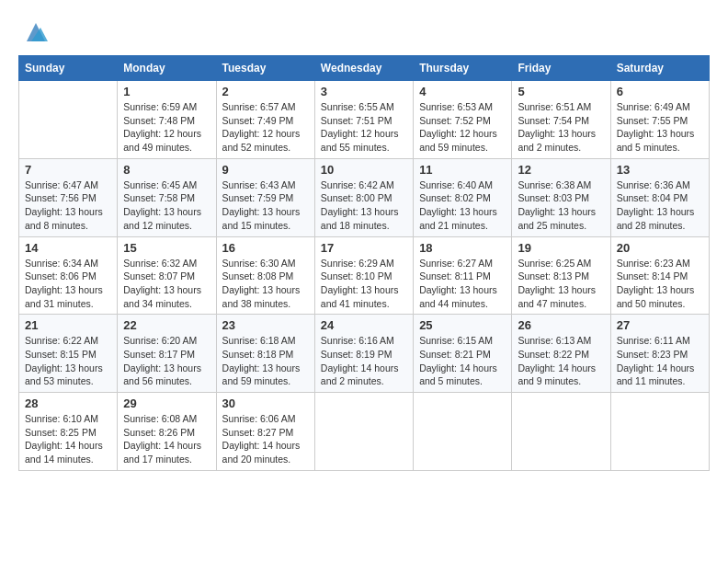 This screenshot has height=563, width=728. What do you see at coordinates (561, 206) in the screenshot?
I see `day-info: Sunrise: 6:38 AMSunset: 8:03 PMDaylight:…` at bounding box center [561, 206].